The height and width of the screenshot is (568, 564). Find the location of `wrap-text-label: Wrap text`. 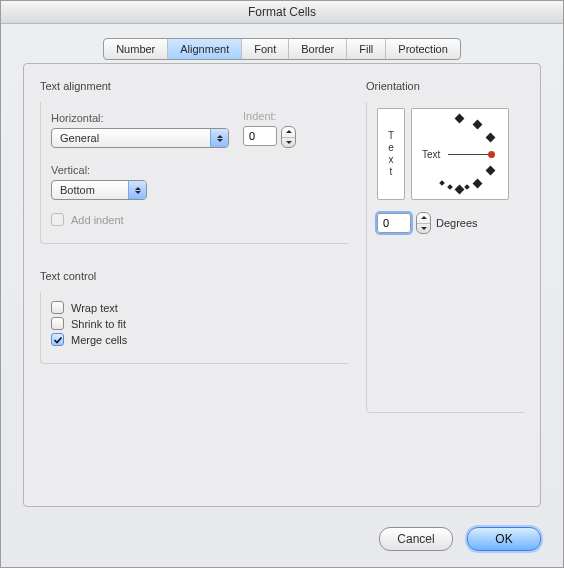

wrap-text-label: Wrap text is located at coordinates (94, 308).